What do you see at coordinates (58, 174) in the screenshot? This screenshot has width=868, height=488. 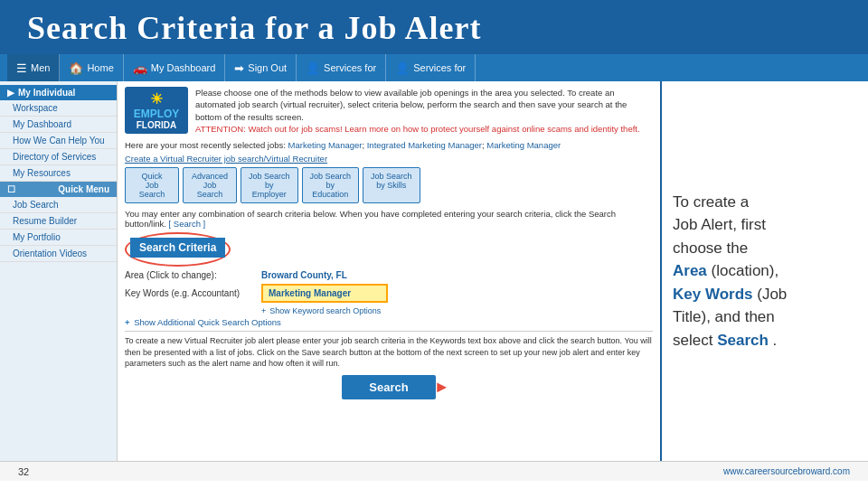 I see `sidebar-item-resources: My Resources` at bounding box center [58, 174].